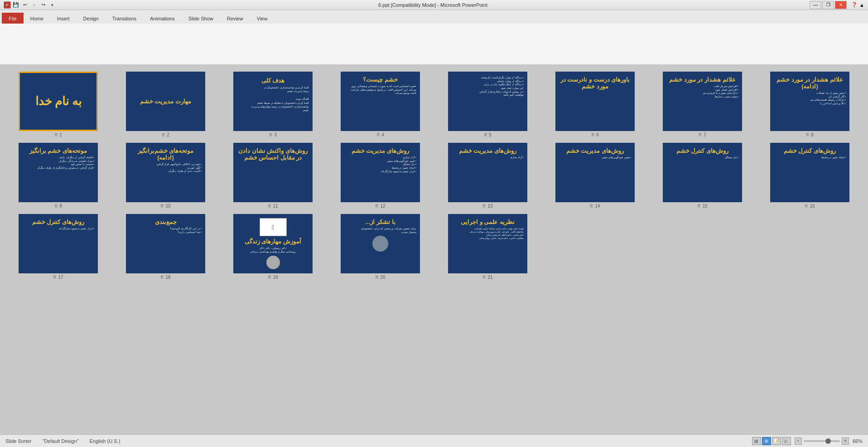 The width and height of the screenshot is (868, 447). I want to click on tab-slideshow: Slide Show, so click(201, 18).